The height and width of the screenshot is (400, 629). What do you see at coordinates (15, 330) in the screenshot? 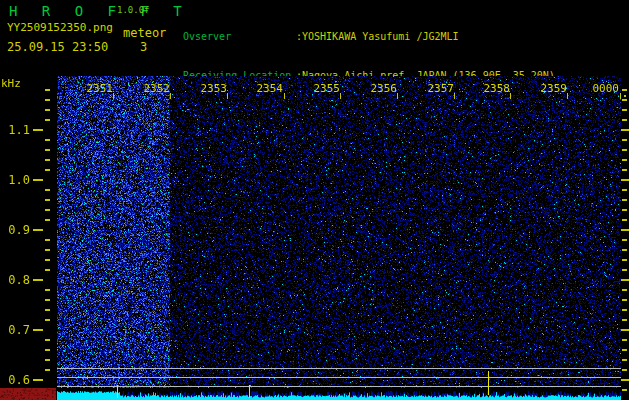
I see `y-axis-label: 0.7` at bounding box center [15, 330].